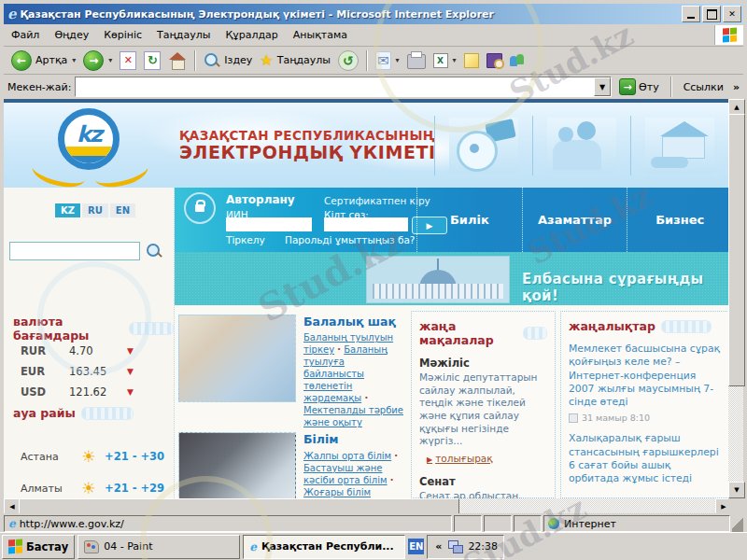 This screenshot has width=747, height=560. Describe the element at coordinates (459, 458) in the screenshot. I see `read-more-link: ▶толығырақ` at that location.